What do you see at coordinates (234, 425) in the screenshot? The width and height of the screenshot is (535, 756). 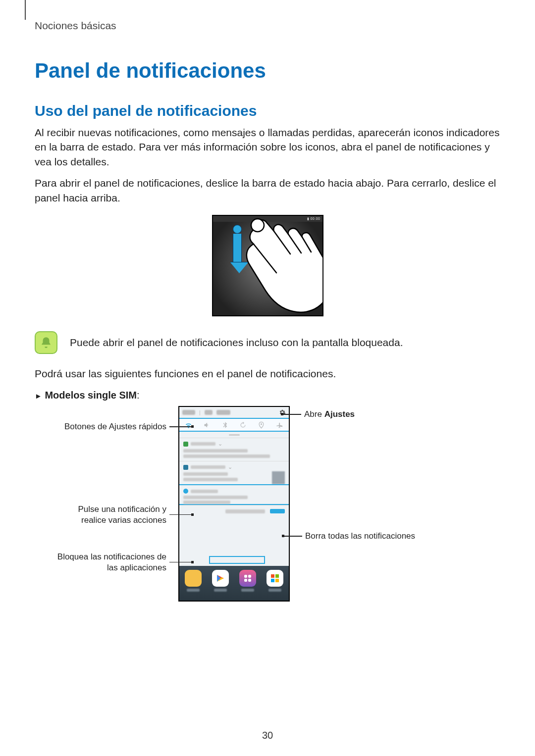 I see `quick-settings-row` at bounding box center [234, 425].